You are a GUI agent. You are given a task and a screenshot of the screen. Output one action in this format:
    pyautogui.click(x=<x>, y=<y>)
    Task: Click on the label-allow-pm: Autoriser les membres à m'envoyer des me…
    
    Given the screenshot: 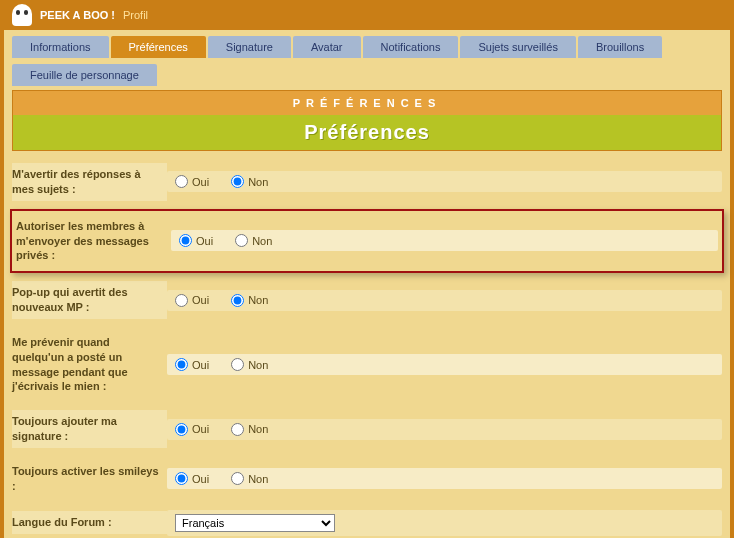 What is the action you would take?
    pyautogui.click(x=94, y=242)
    